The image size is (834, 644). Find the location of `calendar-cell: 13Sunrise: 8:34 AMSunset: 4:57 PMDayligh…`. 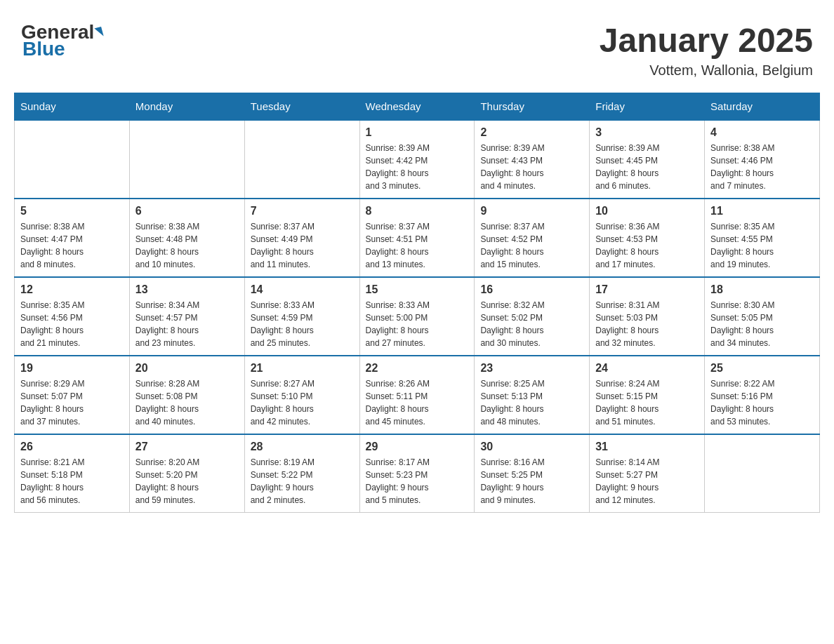

calendar-cell: 13Sunrise: 8:34 AMSunset: 4:57 PMDayligh… is located at coordinates (187, 316).